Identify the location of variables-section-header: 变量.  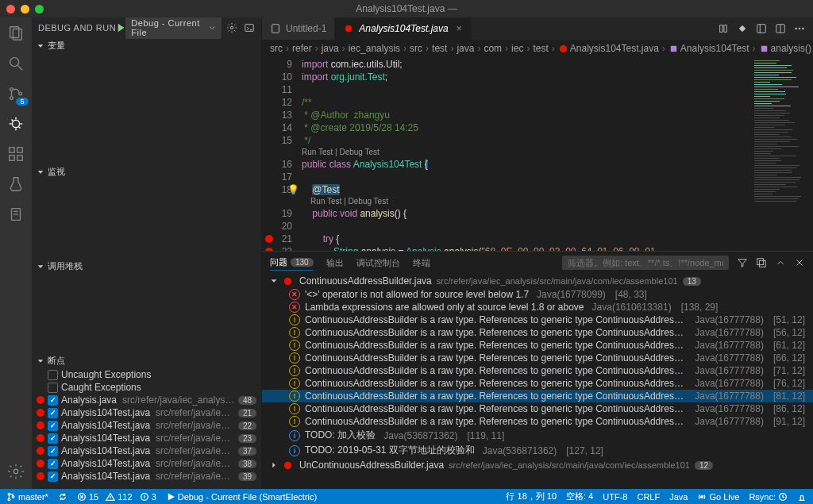
(146, 46).